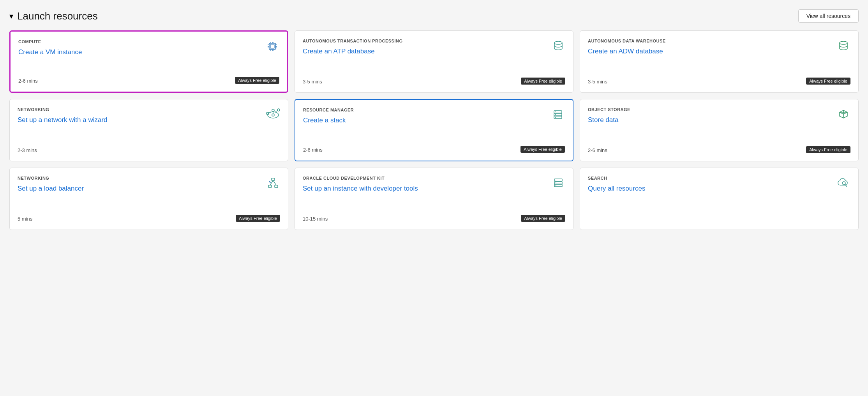 The width and height of the screenshot is (868, 396). Describe the element at coordinates (434, 218) in the screenshot. I see `card-footer: 10-15 mins Always Free eligible` at that location.